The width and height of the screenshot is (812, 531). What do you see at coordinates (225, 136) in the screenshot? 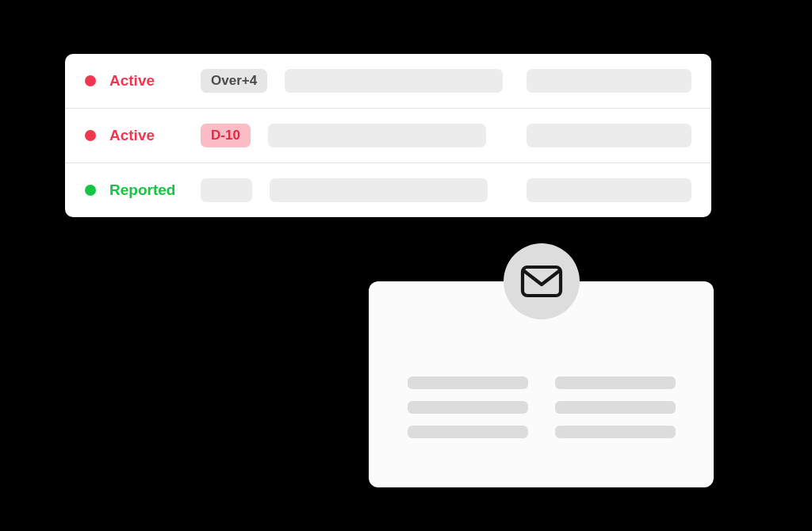
I see `due-pill: D-10` at bounding box center [225, 136].